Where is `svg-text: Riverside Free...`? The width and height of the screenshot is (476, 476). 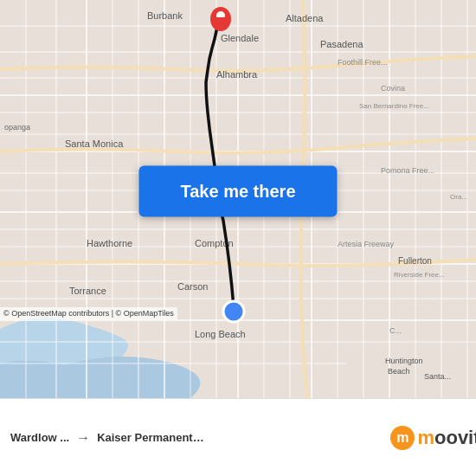
svg-text: Riverside Free... is located at coordinates (419, 275).